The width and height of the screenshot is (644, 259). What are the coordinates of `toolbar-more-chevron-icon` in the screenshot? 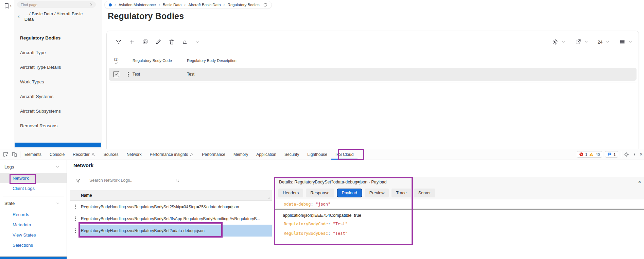 It's located at (197, 42).